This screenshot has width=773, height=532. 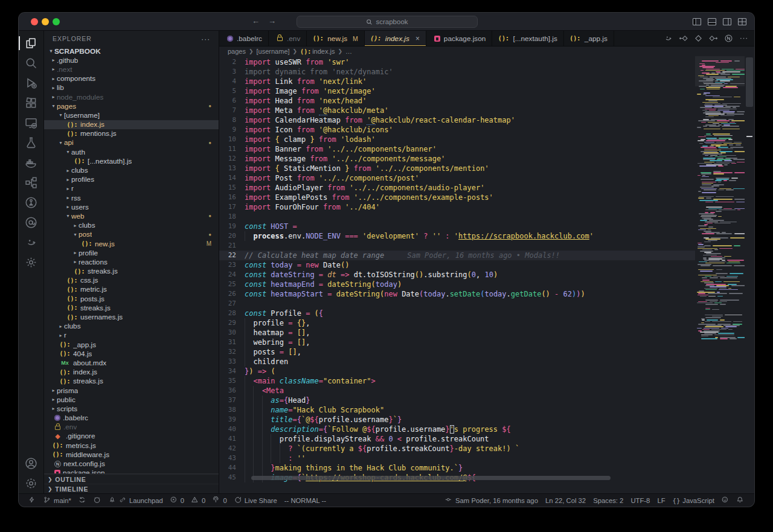 I want to click on tree-item-profiles: ▸profiles, so click(x=132, y=180).